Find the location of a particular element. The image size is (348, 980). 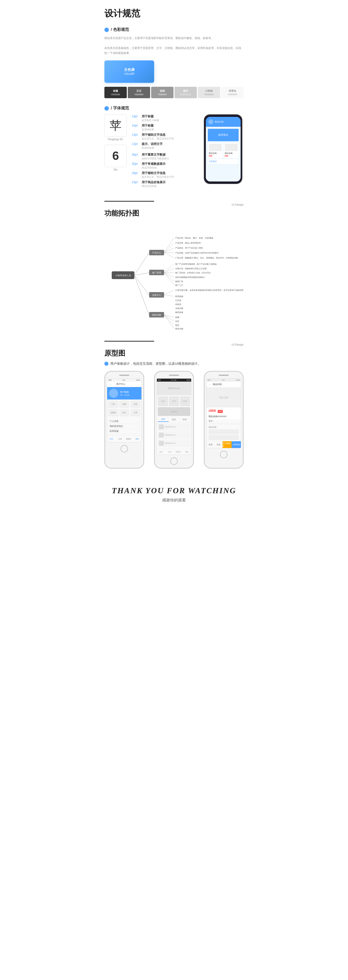

icon-item: 积分 is located at coordinates (125, 413).